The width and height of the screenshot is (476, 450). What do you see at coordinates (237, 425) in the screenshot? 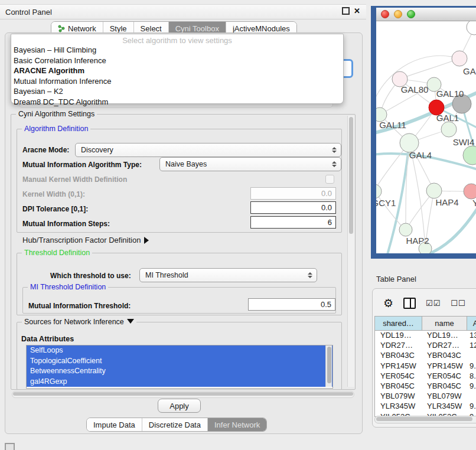
I see `tab-infer-network: Infer Network` at bounding box center [237, 425].